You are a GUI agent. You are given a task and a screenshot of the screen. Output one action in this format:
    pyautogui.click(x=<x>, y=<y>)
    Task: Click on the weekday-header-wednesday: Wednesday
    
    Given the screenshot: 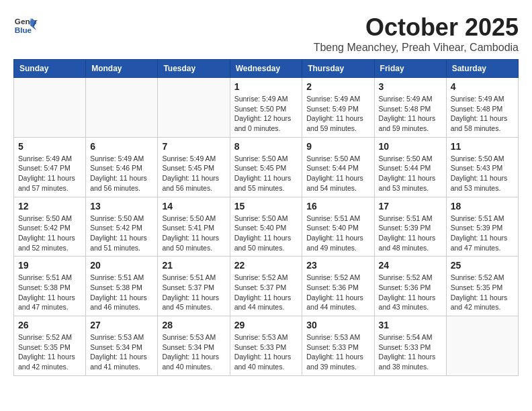 What is the action you would take?
    pyautogui.click(x=266, y=68)
    